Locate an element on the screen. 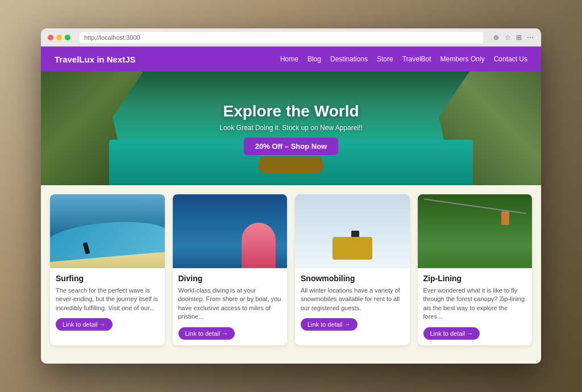  card-ziplining: Zip-Lining Ever wondered what it is like… is located at coordinates (475, 270).